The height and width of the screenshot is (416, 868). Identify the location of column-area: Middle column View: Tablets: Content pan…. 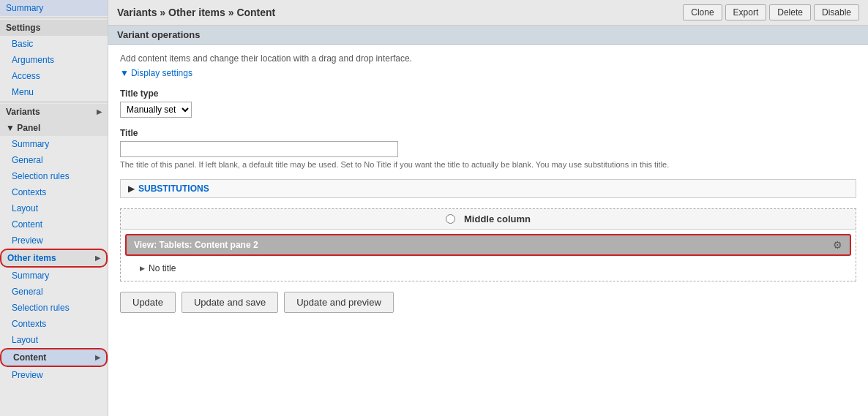
(488, 245).